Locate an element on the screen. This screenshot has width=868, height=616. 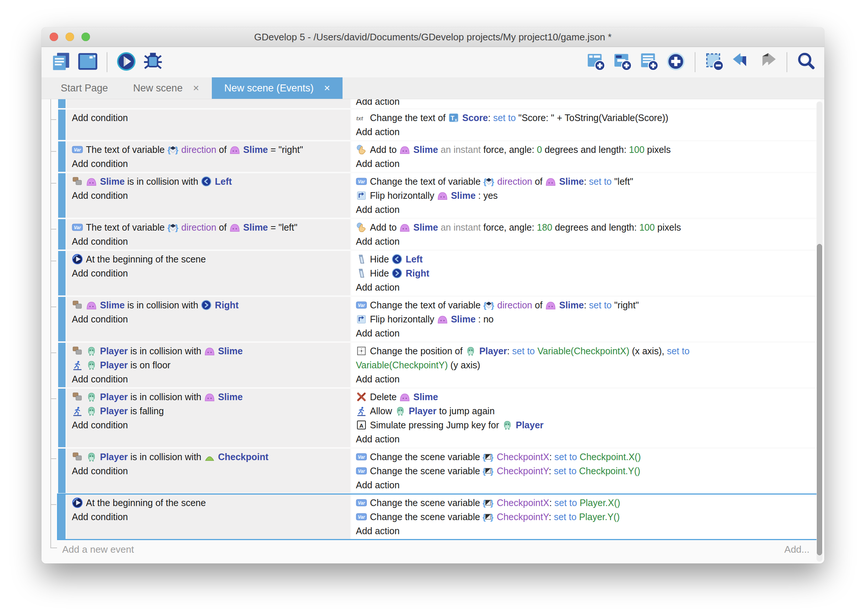
condition-line: Player is on floor is located at coordinates (209, 365).